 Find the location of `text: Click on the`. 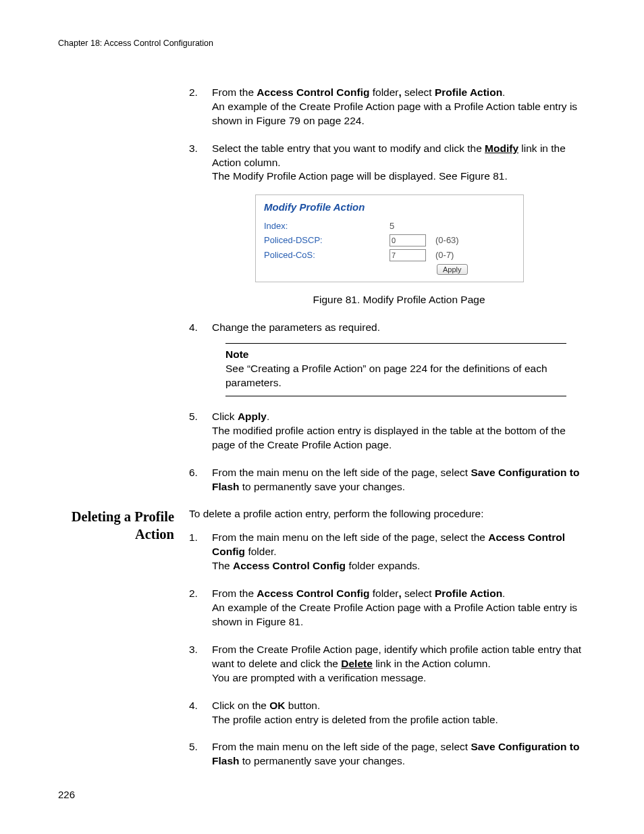

text: Click on the is located at coordinates (240, 705).